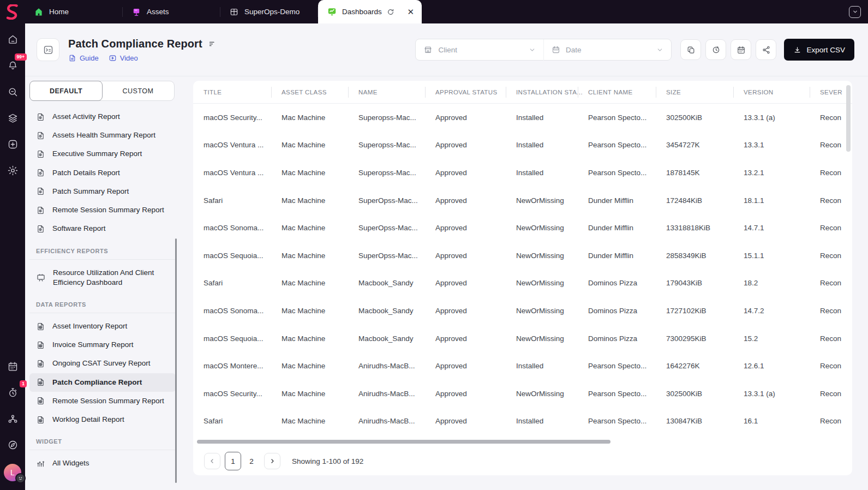 The width and height of the screenshot is (868, 490). What do you see at coordinates (66, 91) in the screenshot?
I see `sidebar-tab-default: DEFAULT` at bounding box center [66, 91].